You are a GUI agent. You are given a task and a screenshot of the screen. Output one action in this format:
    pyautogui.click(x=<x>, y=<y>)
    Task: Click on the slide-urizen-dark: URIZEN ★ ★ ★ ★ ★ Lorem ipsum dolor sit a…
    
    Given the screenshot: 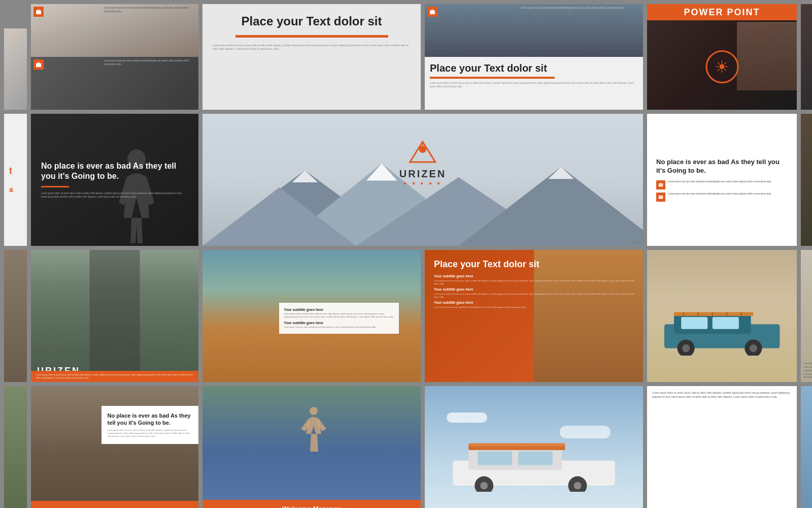 What is the action you would take?
    pyautogui.click(x=115, y=316)
    